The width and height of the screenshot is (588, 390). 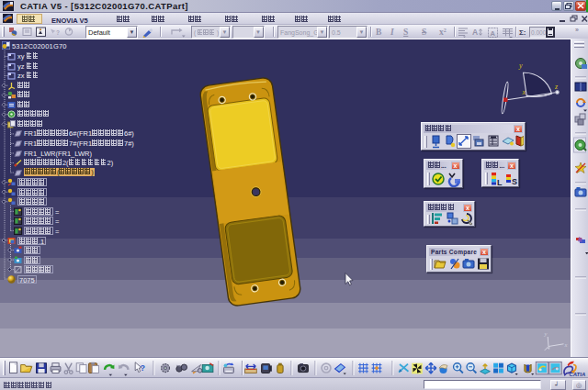 What do you see at coordinates (500, 183) in the screenshot?
I see `svg-text: L` at bounding box center [500, 183].